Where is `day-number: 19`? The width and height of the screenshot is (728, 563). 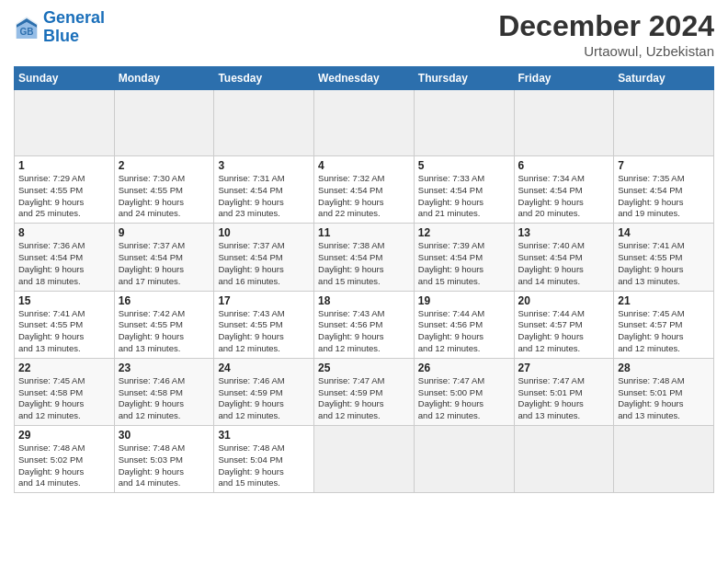 day-number: 19 is located at coordinates (464, 301).